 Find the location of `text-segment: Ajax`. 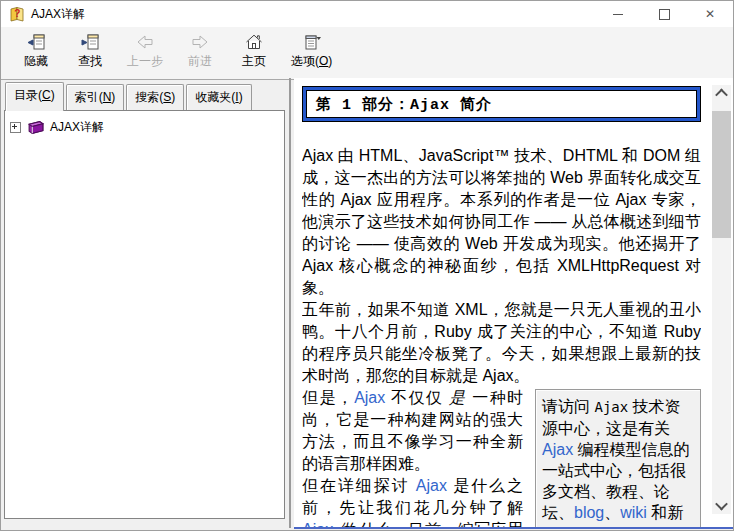

text-segment: Ajax is located at coordinates (611, 407).